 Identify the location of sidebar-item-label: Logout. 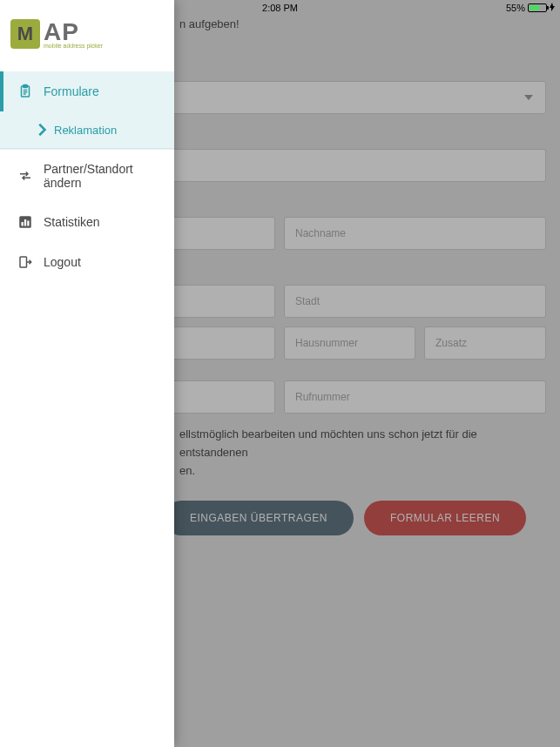
(63, 262).